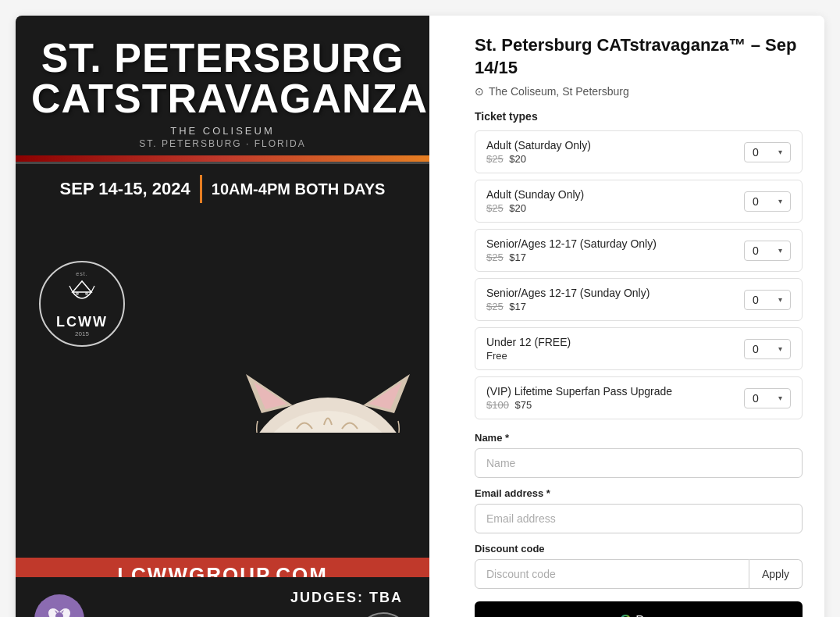  Describe the element at coordinates (518, 159) in the screenshot. I see `current-price-0: $20` at that location.